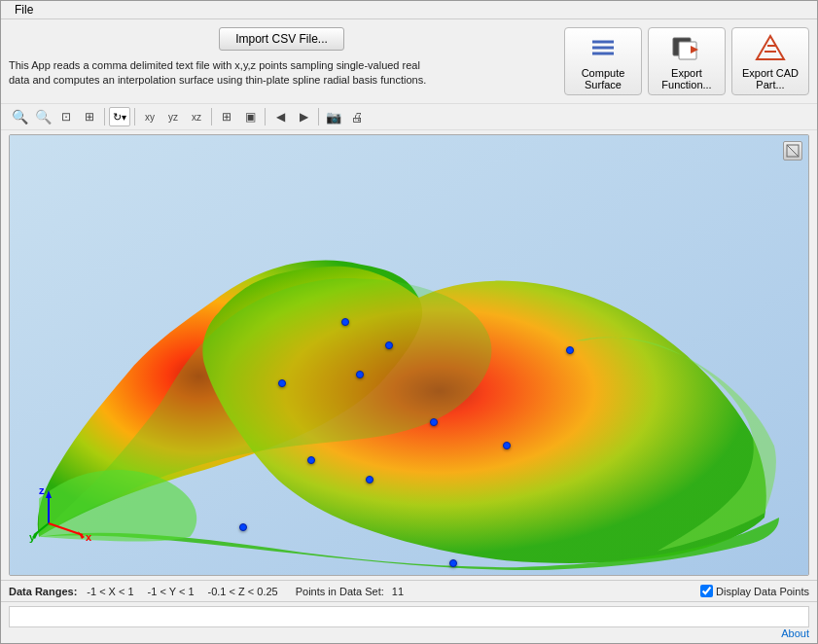 The height and width of the screenshot is (644, 818). I want to click on zoom-fit-button: ⊡, so click(66, 117).